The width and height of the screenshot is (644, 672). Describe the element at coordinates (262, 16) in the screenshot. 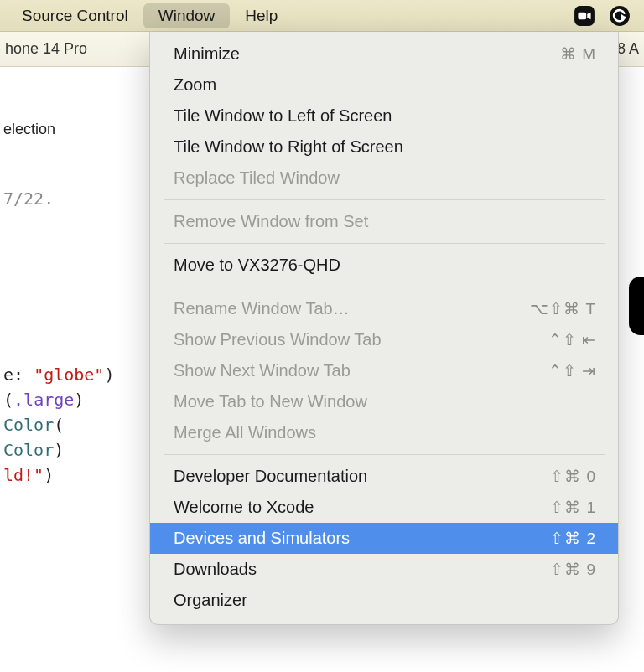

I see `menu-help: Help` at that location.